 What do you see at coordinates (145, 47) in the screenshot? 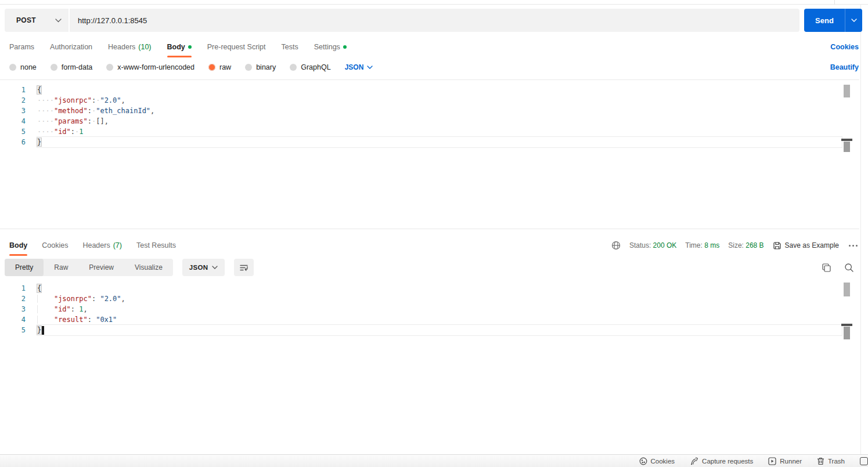
I see `headers-count: (10)` at bounding box center [145, 47].